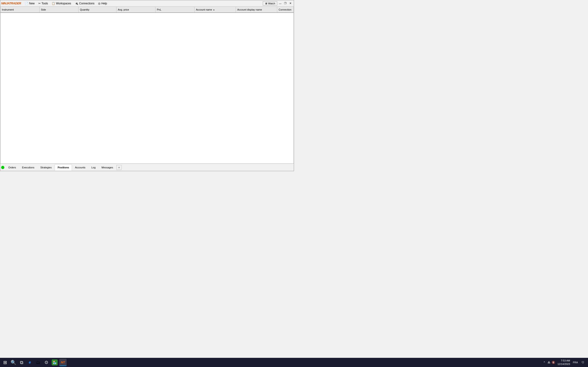  I want to click on connections-icon: 🔌, so click(77, 3).